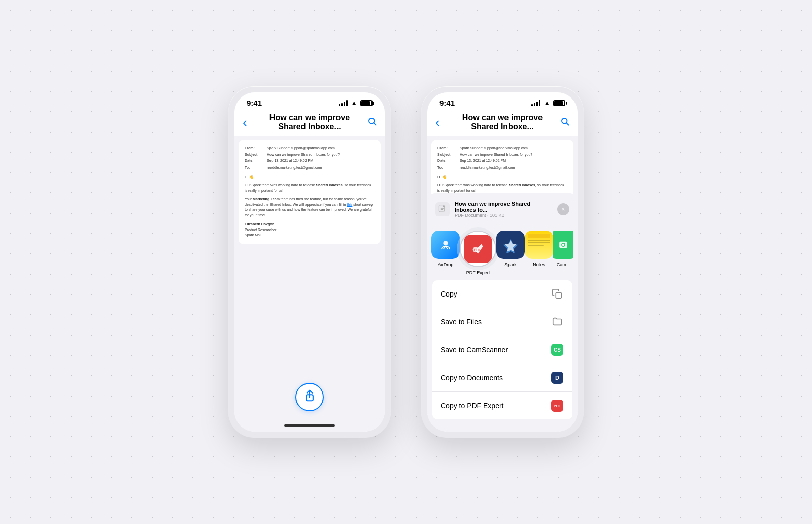 The height and width of the screenshot is (524, 812). What do you see at coordinates (446, 253) in the screenshot?
I see `app-airdrop: AirDrop` at bounding box center [446, 253].